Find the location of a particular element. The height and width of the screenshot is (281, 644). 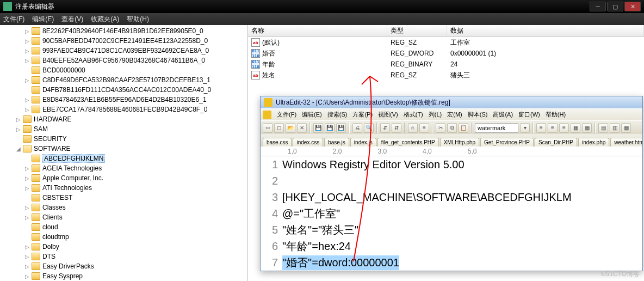

file-tab: base.css is located at coordinates (277, 142).